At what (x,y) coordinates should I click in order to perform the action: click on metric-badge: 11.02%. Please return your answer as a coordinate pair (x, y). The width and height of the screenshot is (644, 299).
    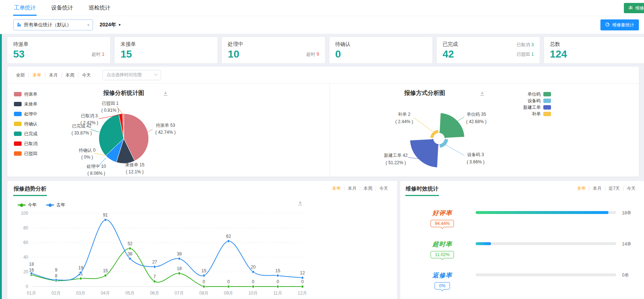
    Looking at the image, I should click on (442, 255).